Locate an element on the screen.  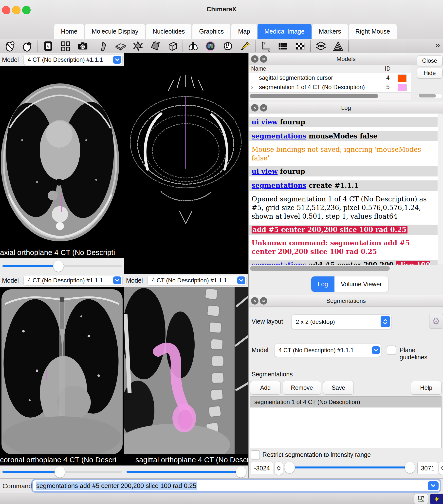
coronal-model-select: 4 CT (No Description) #1.1.1 is located at coordinates (73, 280).